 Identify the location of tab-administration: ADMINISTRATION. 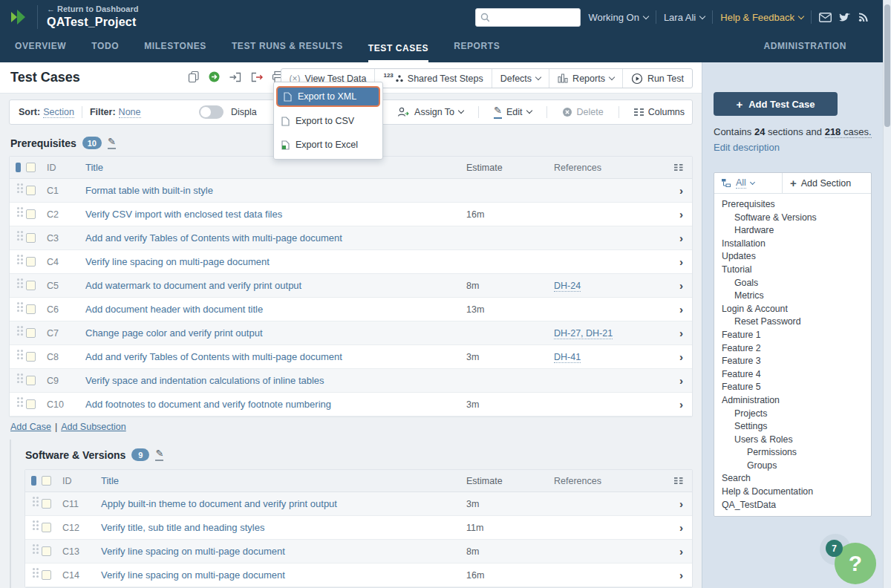
(805, 52).